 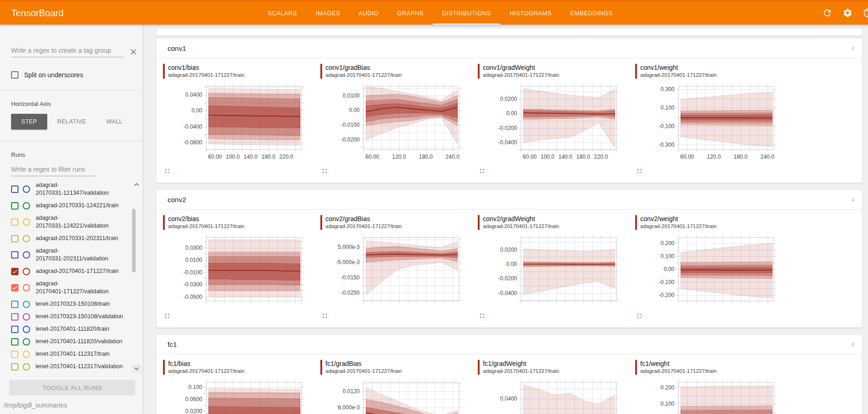 I want to click on tab-images: IMAGES, so click(x=328, y=13).